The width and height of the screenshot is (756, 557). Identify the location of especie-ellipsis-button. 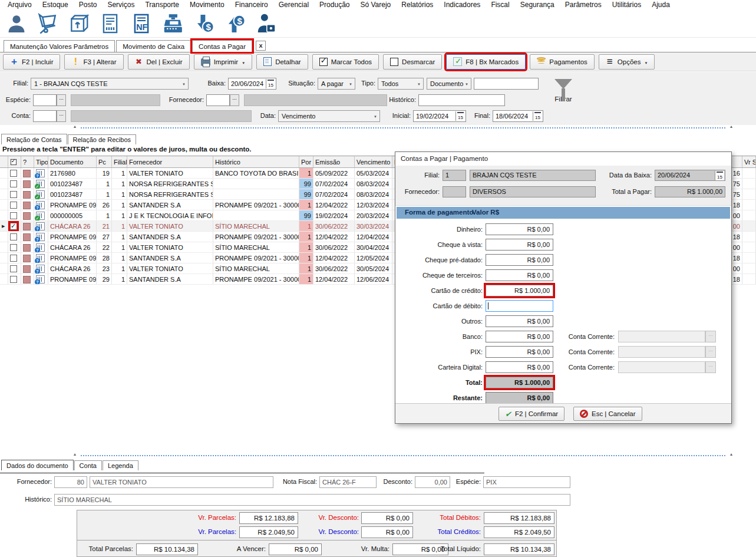
(61, 100).